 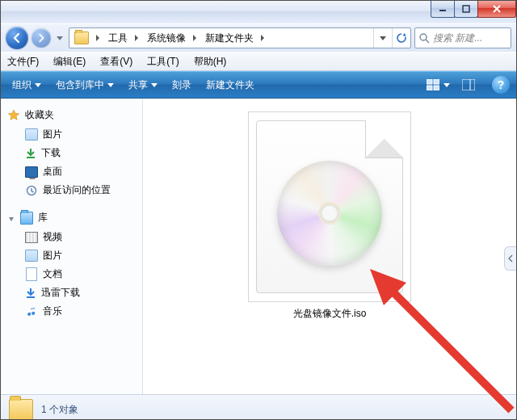 What do you see at coordinates (210, 61) in the screenshot?
I see `menu-help: 帮助(H)` at bounding box center [210, 61].